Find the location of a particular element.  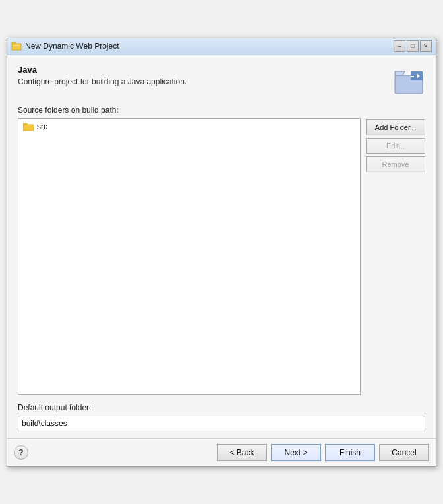

header-text-block: Java Configure project for building a Ja… is located at coordinates (102, 75).